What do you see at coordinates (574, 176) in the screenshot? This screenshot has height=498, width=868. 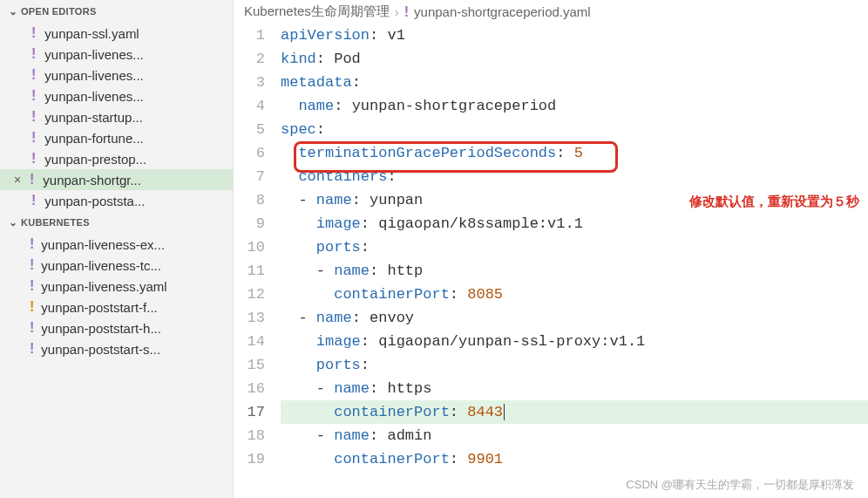 I see `code-line: containers:` at bounding box center [574, 176].